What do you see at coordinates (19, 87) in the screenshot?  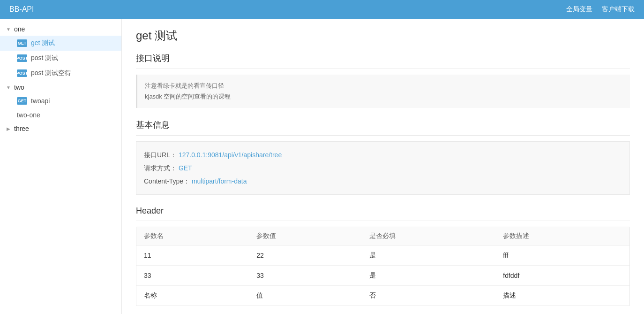 I see `group-two-label: two` at bounding box center [19, 87].